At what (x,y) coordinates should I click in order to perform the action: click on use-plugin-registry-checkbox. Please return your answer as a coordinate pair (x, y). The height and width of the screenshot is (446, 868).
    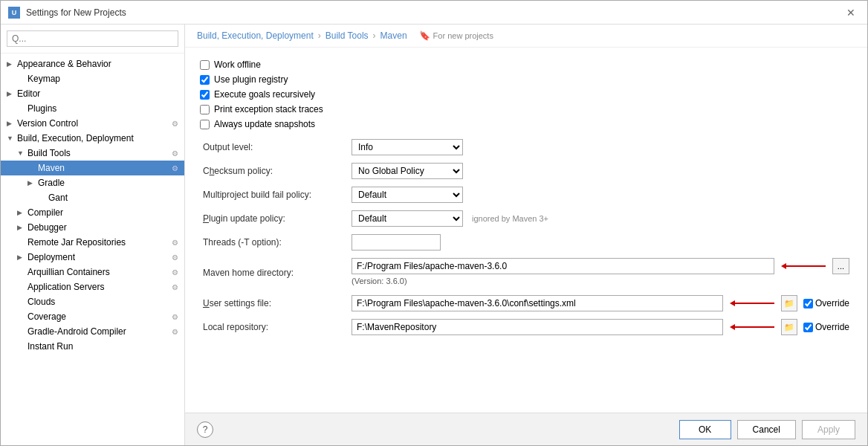
    Looking at the image, I should click on (205, 80).